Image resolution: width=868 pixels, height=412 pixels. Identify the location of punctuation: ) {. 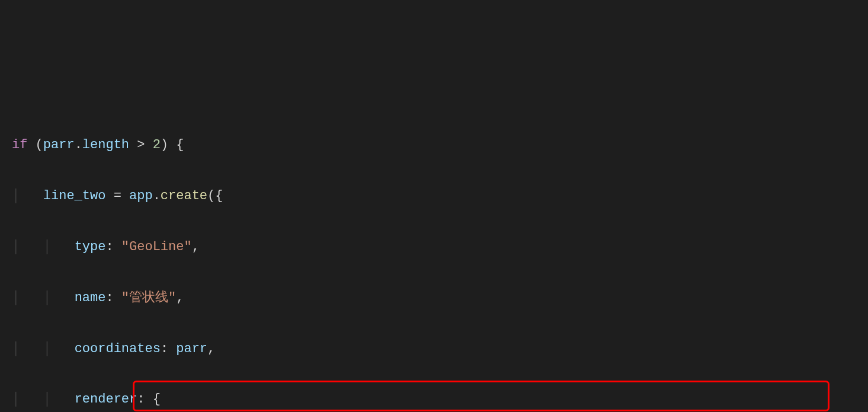
(172, 145).